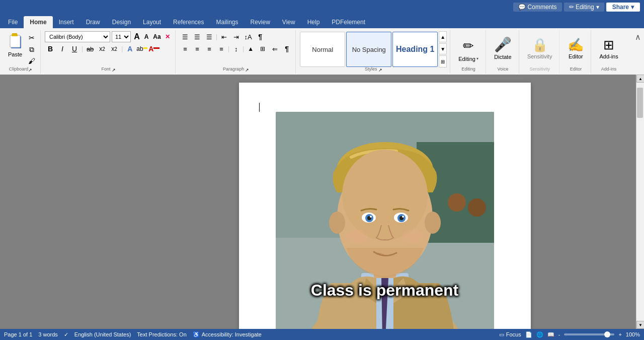 Image resolution: width=644 pixels, height=340 pixels. What do you see at coordinates (576, 45) in the screenshot?
I see `editor-icon: ✍` at bounding box center [576, 45].